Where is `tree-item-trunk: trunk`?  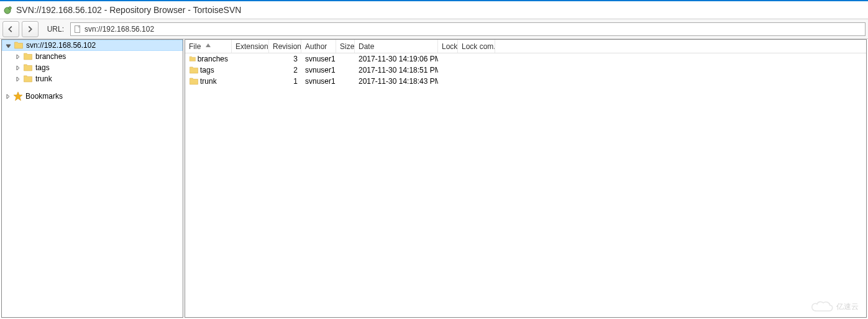
tree-item-trunk: trunk is located at coordinates (92, 79).